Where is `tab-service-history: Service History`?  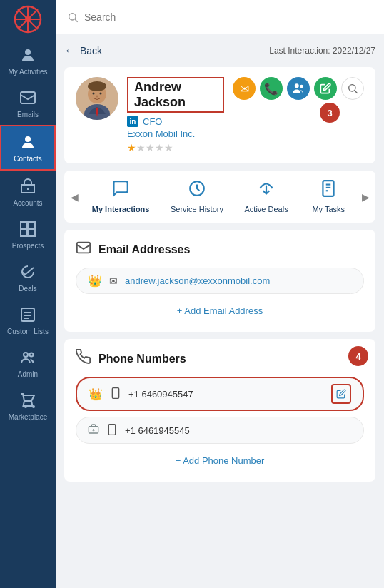
tab-service-history: Service History is located at coordinates (197, 197).